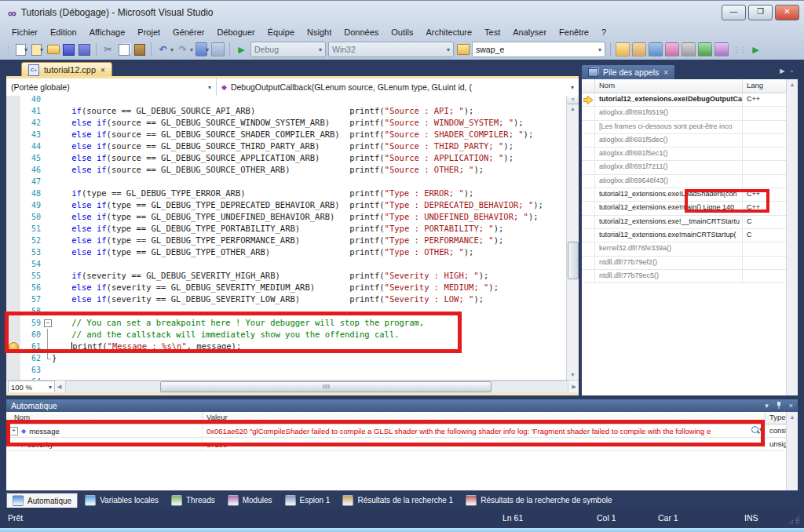  I want to click on tool-tab-r-sultats-de-la-recherche-1: Résultats de la recherche 1, so click(397, 501).